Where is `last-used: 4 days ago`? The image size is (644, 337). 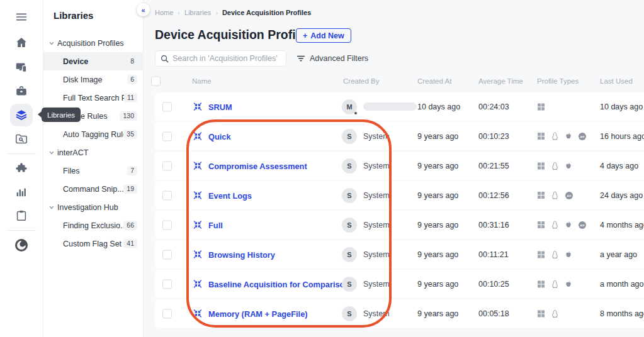 last-used: 4 days ago is located at coordinates (619, 166).